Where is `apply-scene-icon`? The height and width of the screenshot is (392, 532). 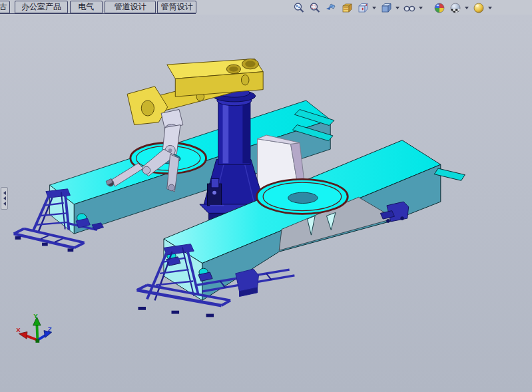
apply-scene-icon is located at coordinates (455, 8).